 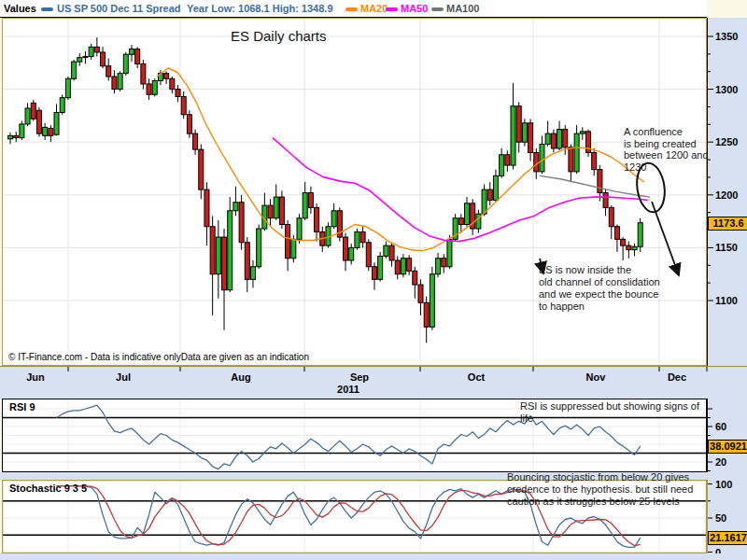 I want to click on annotation-channel: ES is now inside the old channel of cons…, so click(x=599, y=288).